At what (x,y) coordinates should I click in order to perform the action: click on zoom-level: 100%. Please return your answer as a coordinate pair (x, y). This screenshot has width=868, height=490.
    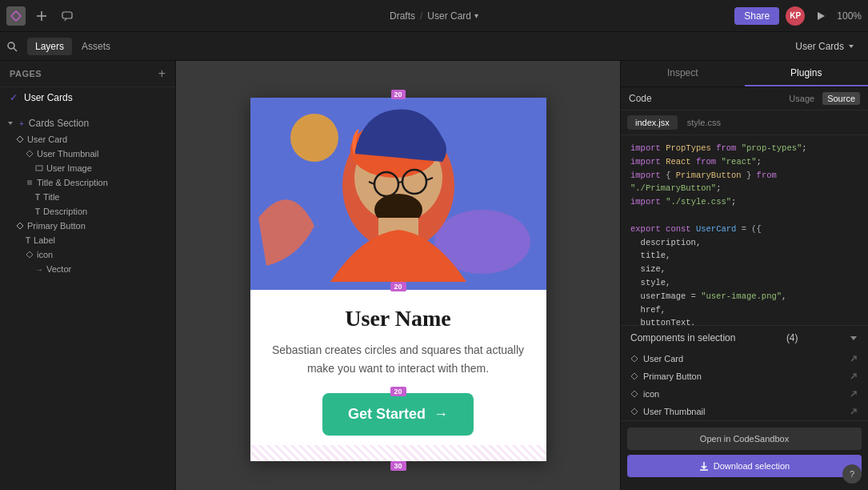
    Looking at the image, I should click on (850, 16).